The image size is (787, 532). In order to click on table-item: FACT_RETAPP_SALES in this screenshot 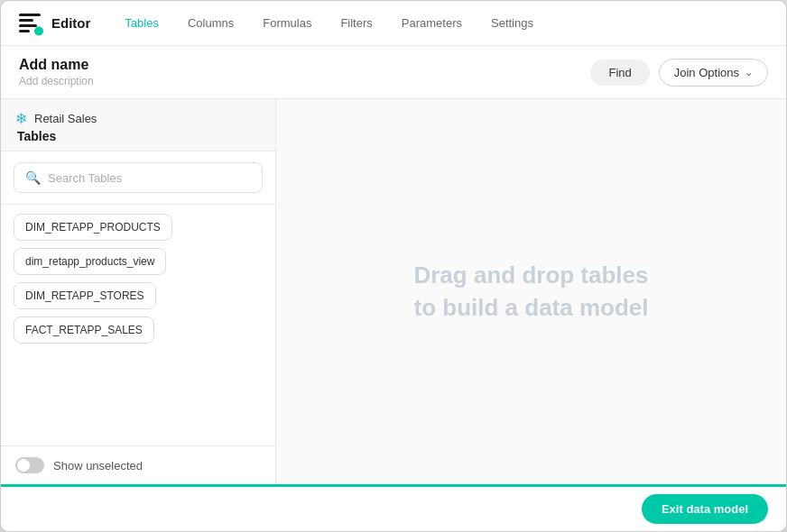, I will do `click(84, 330)`.